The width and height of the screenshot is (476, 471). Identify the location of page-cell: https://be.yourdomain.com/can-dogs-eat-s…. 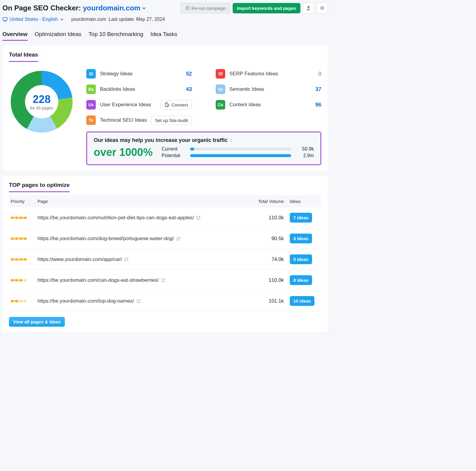
(141, 280).